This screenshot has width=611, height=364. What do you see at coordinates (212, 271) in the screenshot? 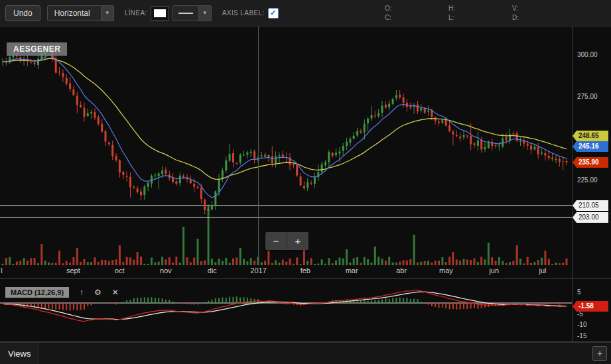
I see `time-axis-label: dic` at bounding box center [212, 271].